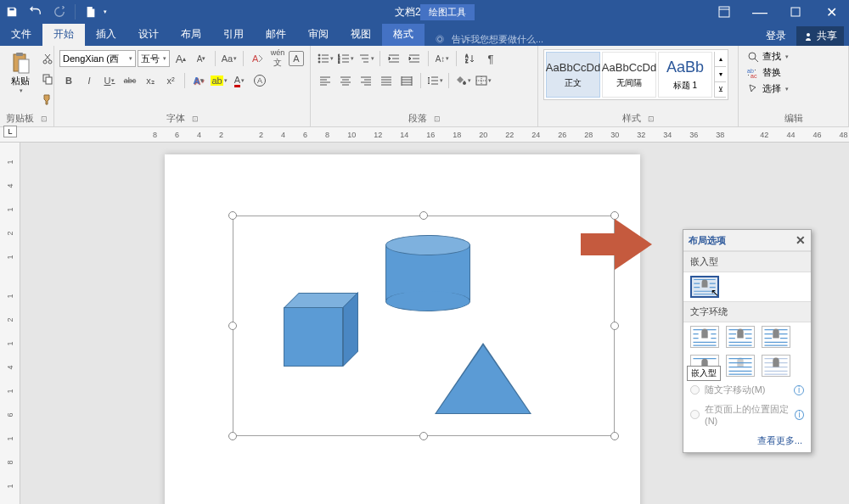 The image size is (849, 504). Describe the element at coordinates (747, 441) in the screenshot. I see `see-more-link: 查看更多...` at that location.